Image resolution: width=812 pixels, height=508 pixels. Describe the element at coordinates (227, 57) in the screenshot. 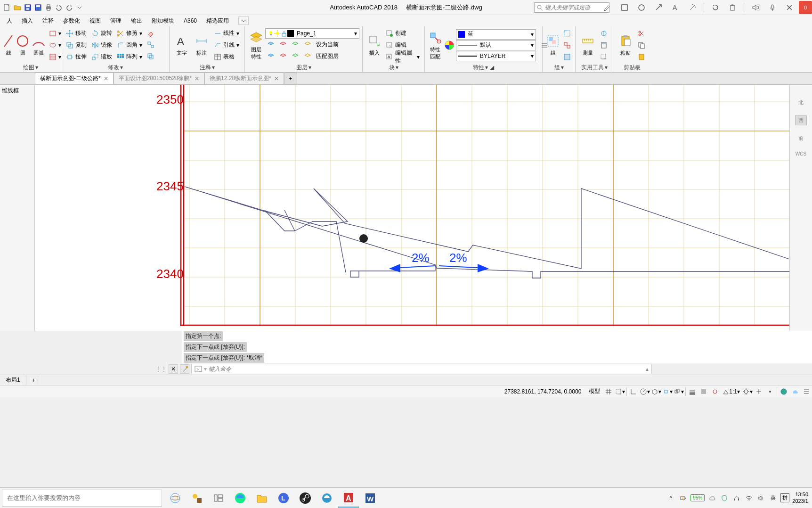

I see `table-button: 表格` at that location.